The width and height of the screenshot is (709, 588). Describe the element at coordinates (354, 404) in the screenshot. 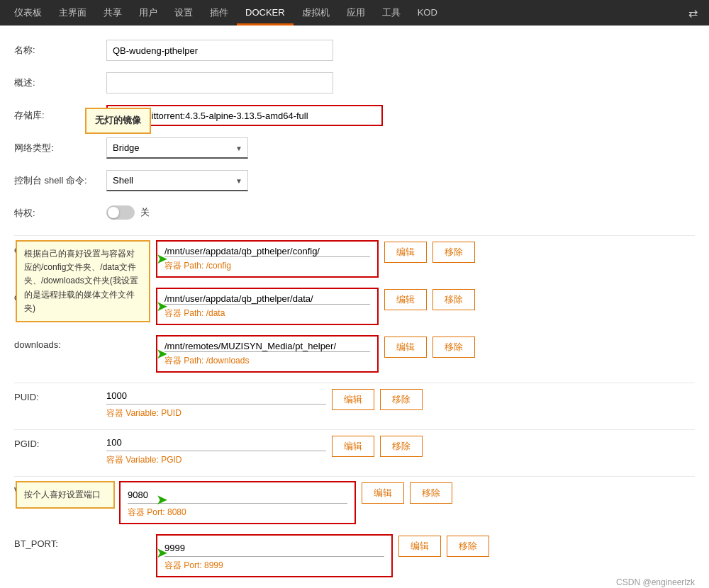

I see `puid-row: PUID: 容器 Variable: PUID 编辑 移除` at that location.